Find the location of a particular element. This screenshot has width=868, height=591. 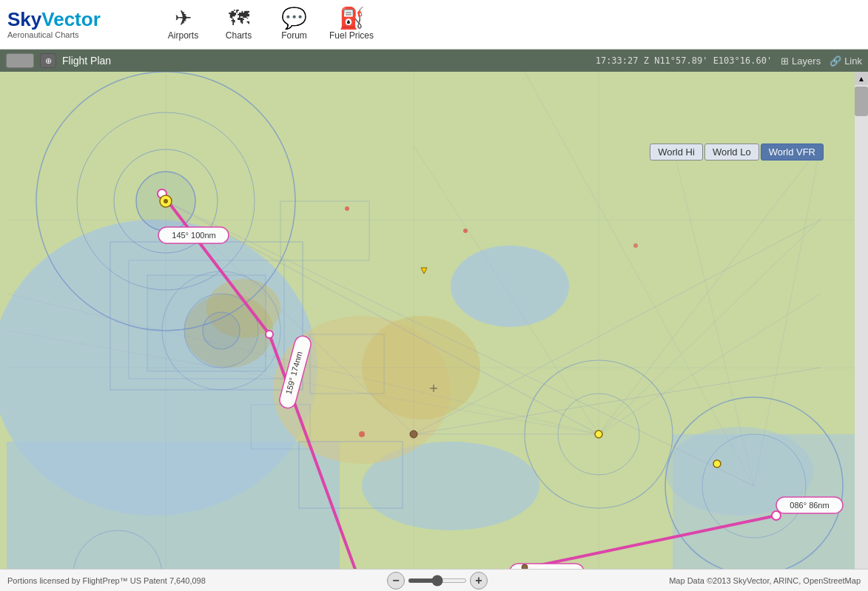

toolbar: ⊕ Flight Plan 17:33:27 Z N11°57.89' E103… is located at coordinates (434, 61).